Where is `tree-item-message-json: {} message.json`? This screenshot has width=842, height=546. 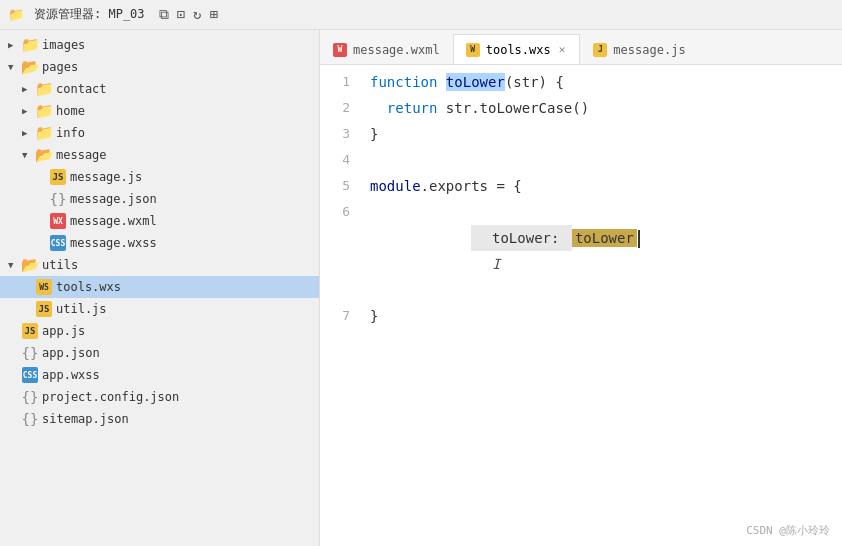 tree-item-message-json: {} message.json is located at coordinates (160, 199).